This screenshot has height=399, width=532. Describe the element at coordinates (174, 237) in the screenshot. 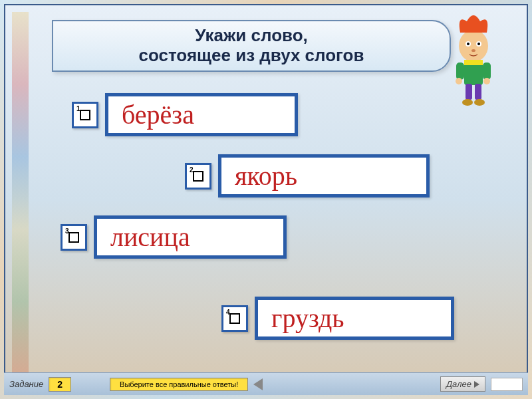

I see `option-3: 3 лисица` at that location.